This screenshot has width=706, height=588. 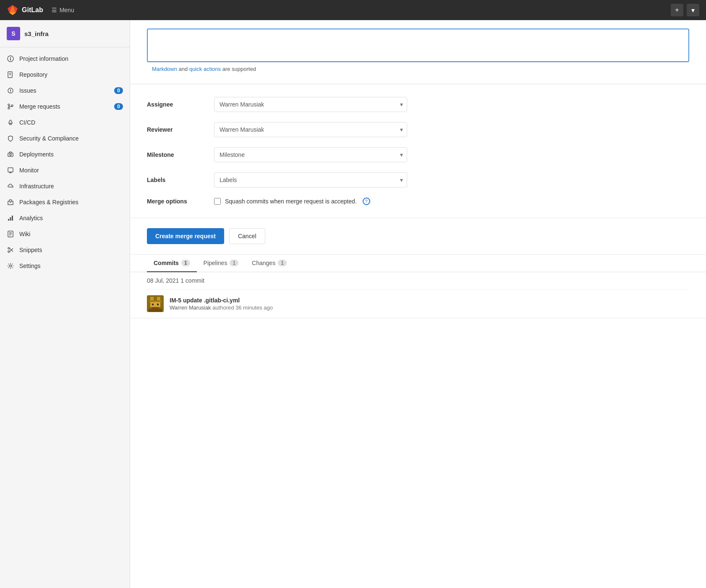 What do you see at coordinates (10, 234) in the screenshot?
I see `wiki-icon` at bounding box center [10, 234].